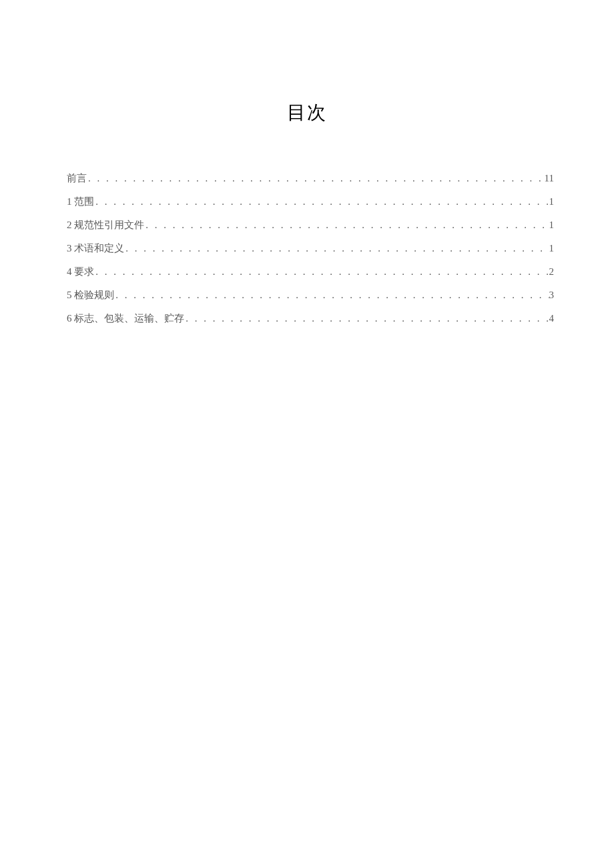 The height and width of the screenshot is (868, 614). I want to click on page-title: 目次, so click(307, 63).